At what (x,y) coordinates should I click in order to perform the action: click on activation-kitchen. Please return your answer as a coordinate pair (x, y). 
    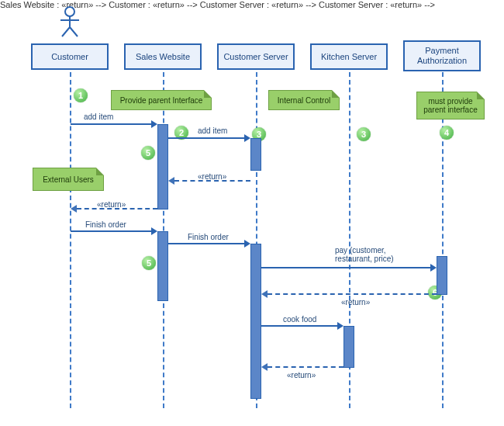
    Looking at the image, I should click on (349, 347).